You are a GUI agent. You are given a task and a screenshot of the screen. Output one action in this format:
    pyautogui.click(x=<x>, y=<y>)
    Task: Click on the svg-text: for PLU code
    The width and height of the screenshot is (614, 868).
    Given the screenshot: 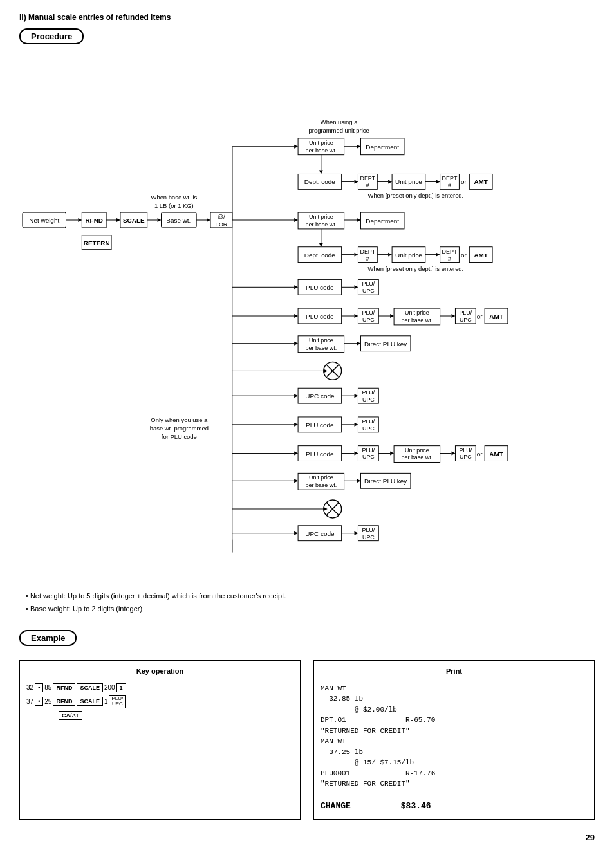 What is the action you would take?
    pyautogui.click(x=179, y=436)
    